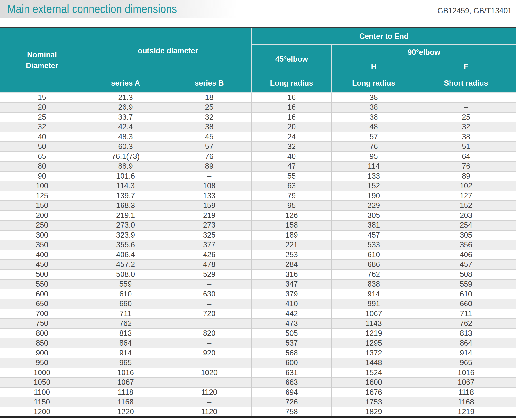 The height and width of the screenshot is (420, 516). I want to click on cell-90-f-short-radius: 203, so click(466, 215).